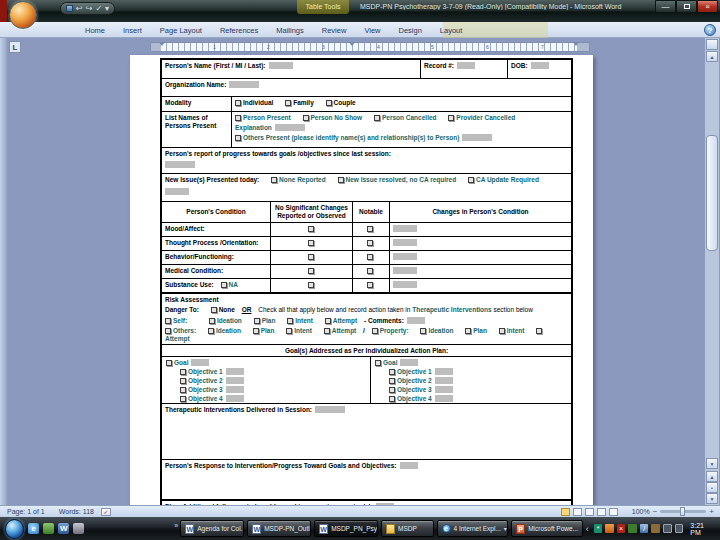 The height and width of the screenshot is (540, 720). Describe the element at coordinates (235, 390) in the screenshot. I see `goal-1-objective-3-field` at that location.